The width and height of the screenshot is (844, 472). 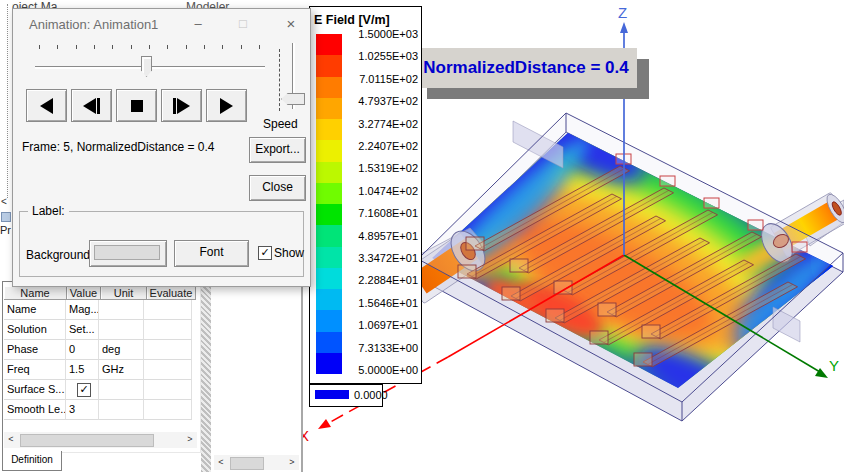 What do you see at coordinates (122, 350) in the screenshot?
I see `property-cell: deg` at bounding box center [122, 350].